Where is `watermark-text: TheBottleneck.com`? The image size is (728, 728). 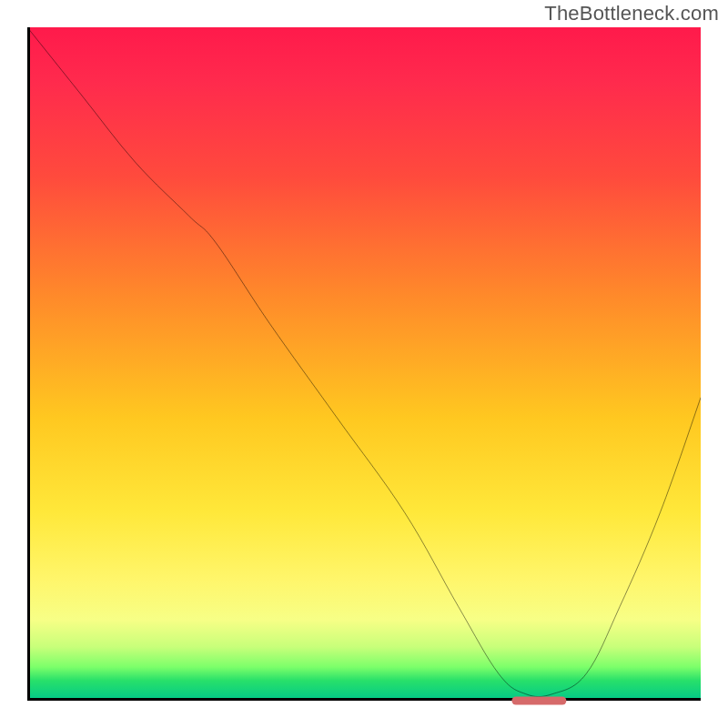 watermark-text: TheBottleneck.com is located at coordinates (632, 14).